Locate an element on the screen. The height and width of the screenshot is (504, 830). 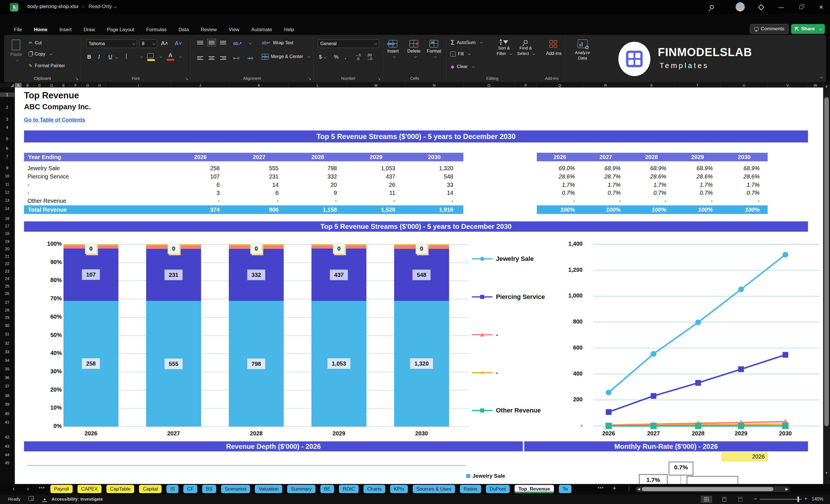
vertical-scrollbar: ▲ ▼ is located at coordinates (827, 286).